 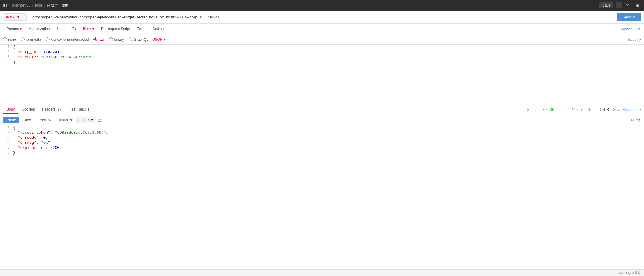 What do you see at coordinates (158, 40) in the screenshot?
I see `json-format-label: JSON` at bounding box center [158, 40].